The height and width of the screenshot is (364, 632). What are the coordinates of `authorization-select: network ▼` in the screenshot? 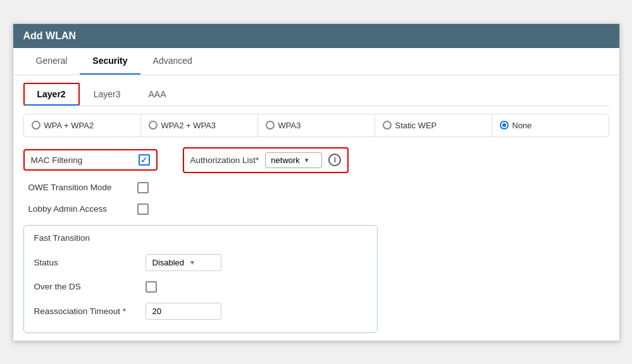 It's located at (294, 161).